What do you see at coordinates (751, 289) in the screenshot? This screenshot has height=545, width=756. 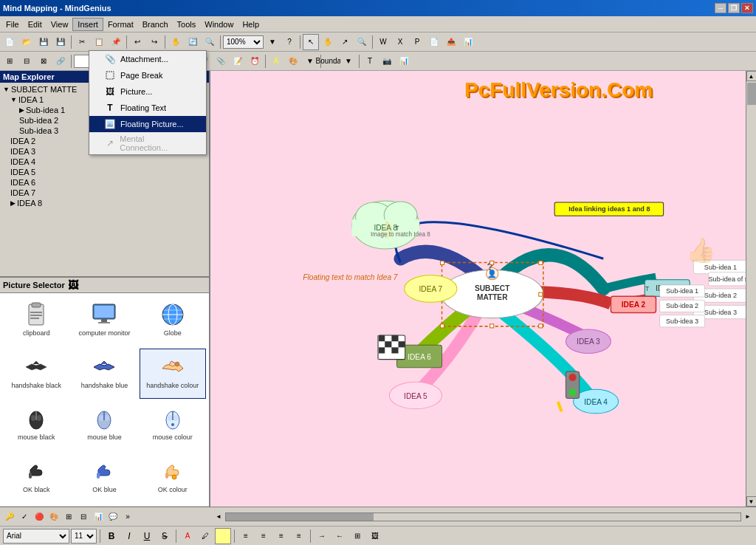 I see `vertical-scrollbar: ▲ ▼` at bounding box center [751, 289].